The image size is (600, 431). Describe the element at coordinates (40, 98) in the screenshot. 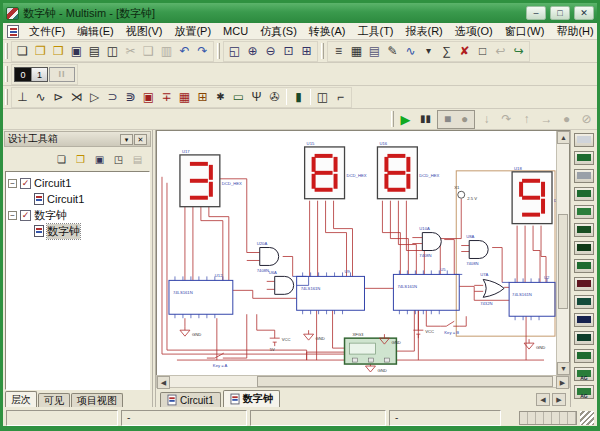

I see `basic-icon: ∿` at that location.